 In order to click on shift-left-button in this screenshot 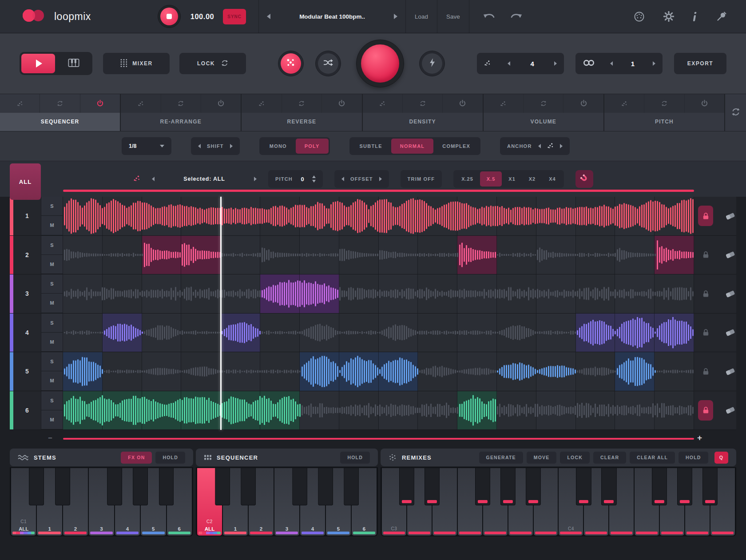, I will do `click(199, 146)`.